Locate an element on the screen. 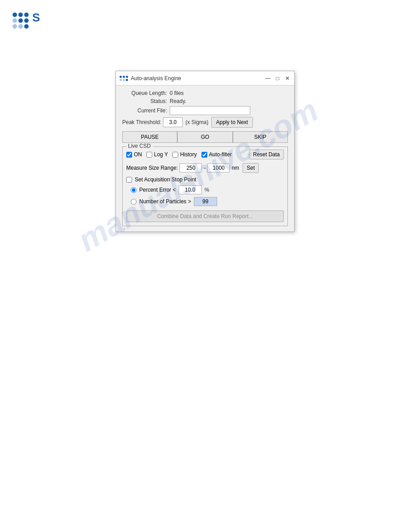  reset-data-button: Reset Data is located at coordinates (266, 154).